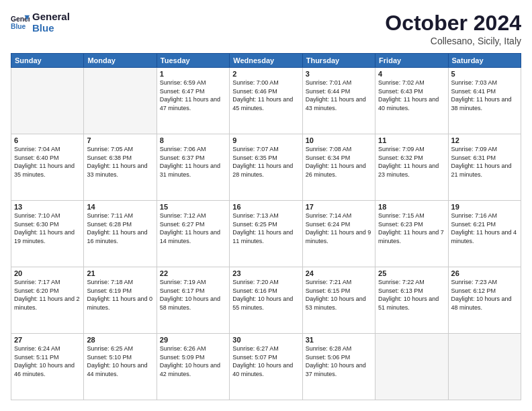 The height and width of the screenshot is (411, 532). What do you see at coordinates (485, 95) in the screenshot?
I see `day-info: Sunrise: 7:03 AMSunset: 6:41 PMDaylight:…` at bounding box center [485, 95].